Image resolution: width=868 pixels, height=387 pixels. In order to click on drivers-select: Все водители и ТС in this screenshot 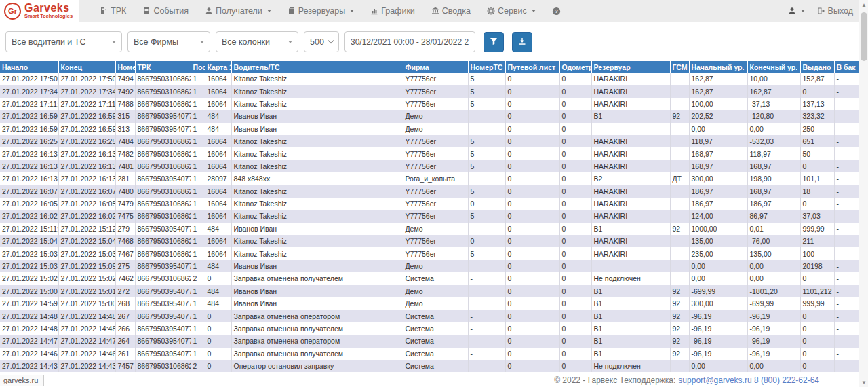, I will do `click(64, 42)`.